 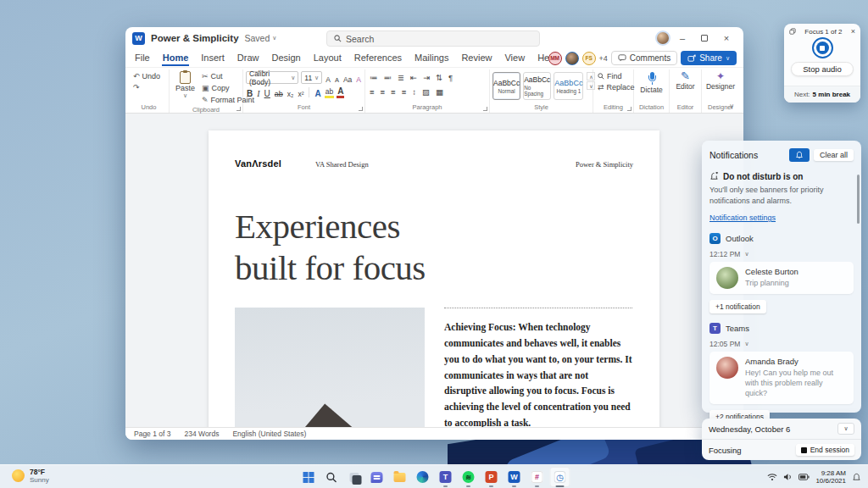 I want to click on word-count: 234 Words, so click(x=202, y=434).